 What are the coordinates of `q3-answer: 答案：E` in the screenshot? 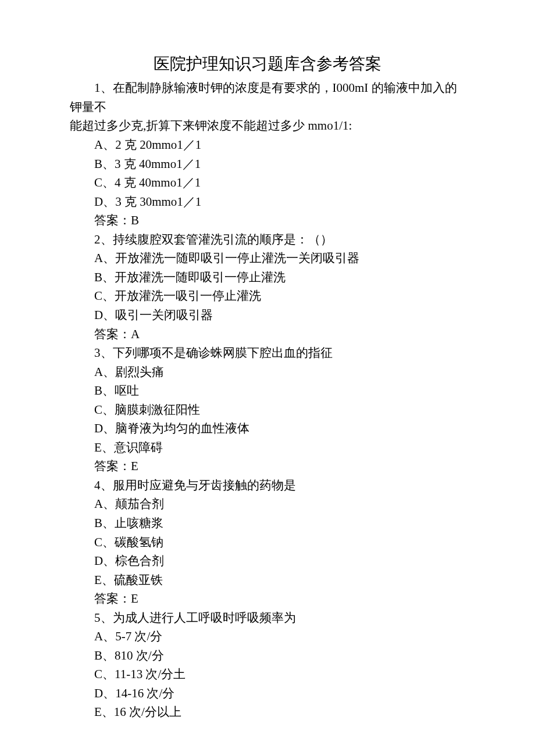 It's located at (268, 466).